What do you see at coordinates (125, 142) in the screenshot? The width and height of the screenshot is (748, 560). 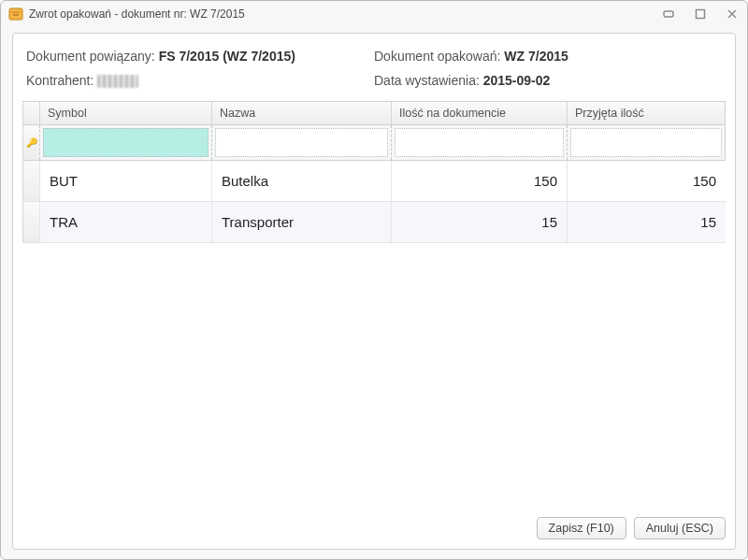 I see `filter-cell-symbol` at bounding box center [125, 142].